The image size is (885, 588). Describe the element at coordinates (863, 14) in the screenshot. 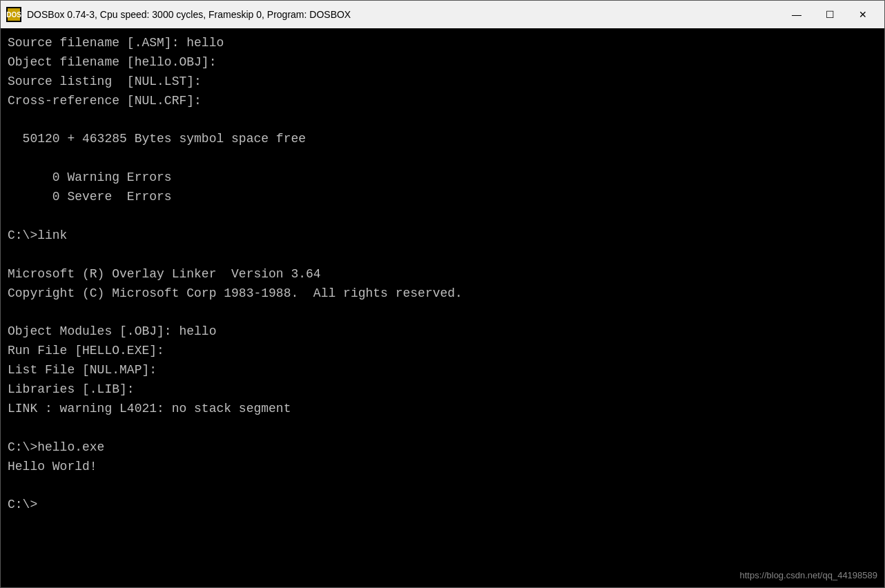

I see `close-button: ✕` at that location.